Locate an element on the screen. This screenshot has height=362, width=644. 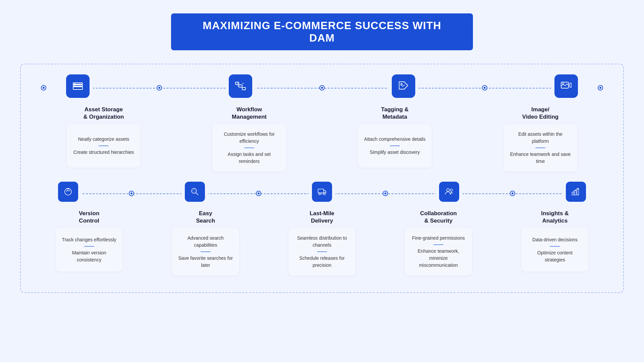
tagging-point1: Attach comprehensive details is located at coordinates (395, 139).